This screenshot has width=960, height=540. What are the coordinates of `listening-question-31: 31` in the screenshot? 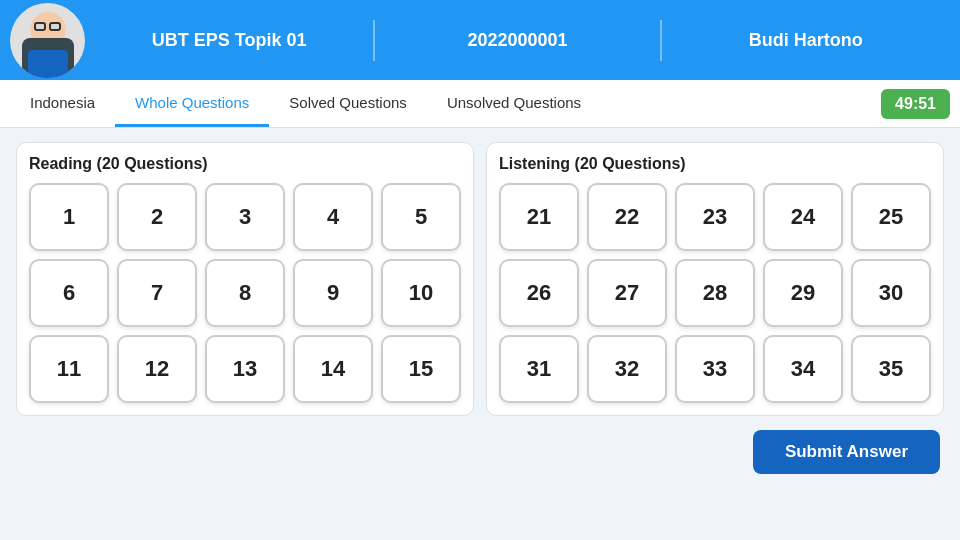 It's located at (539, 369).